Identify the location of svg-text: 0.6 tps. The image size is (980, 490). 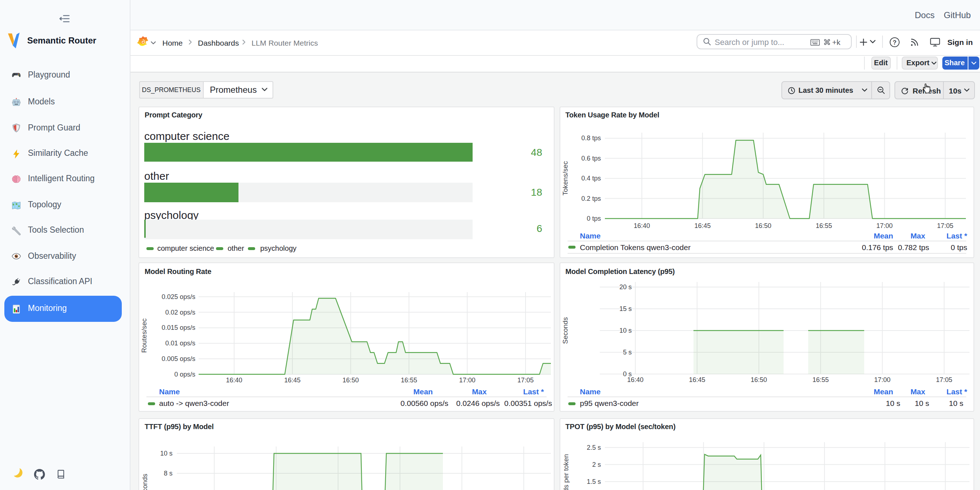
(591, 158).